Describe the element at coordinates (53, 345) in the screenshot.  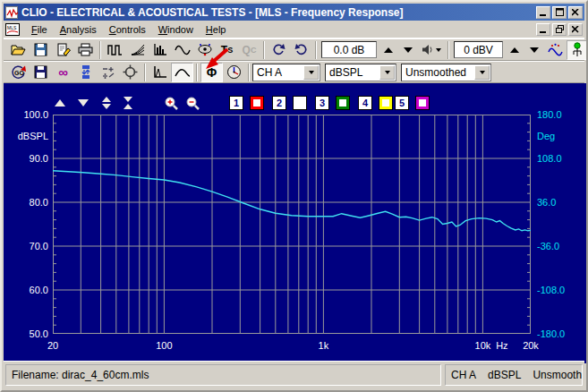
I see `x-axis-tick: 20` at that location.